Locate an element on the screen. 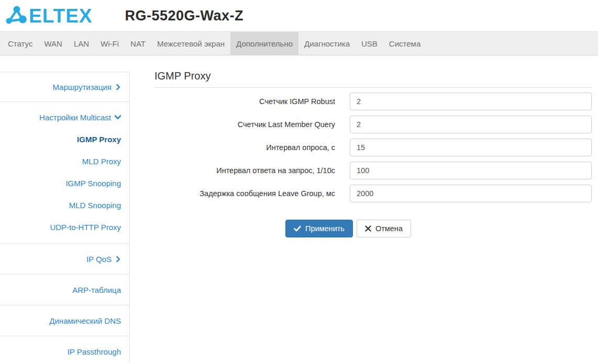 The height and width of the screenshot is (364, 598). eltex-logo: ELTEX is located at coordinates (49, 16).